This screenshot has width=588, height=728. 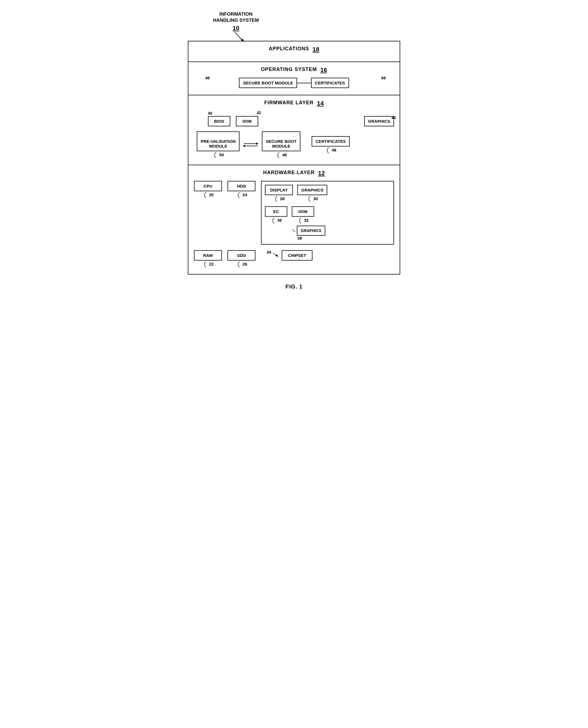 What do you see at coordinates (297, 255) in the screenshot?
I see `chipset-box: CHIPSET` at bounding box center [297, 255].